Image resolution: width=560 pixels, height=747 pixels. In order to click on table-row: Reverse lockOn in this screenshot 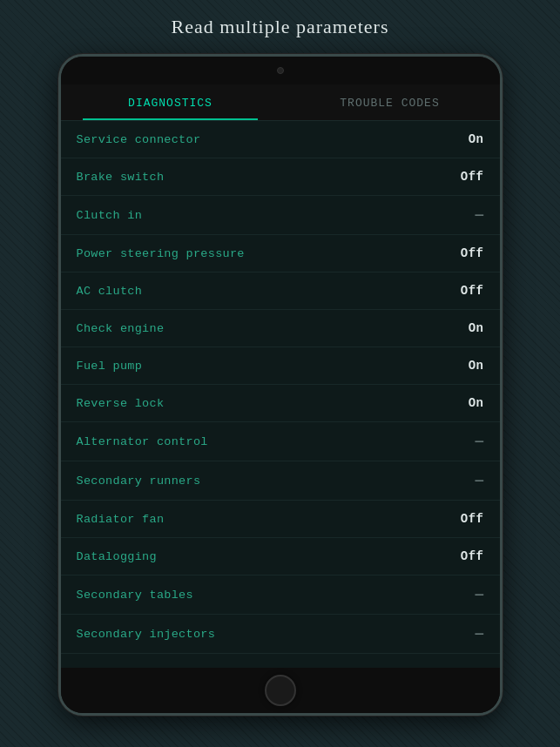, I will do `click(280, 404)`.